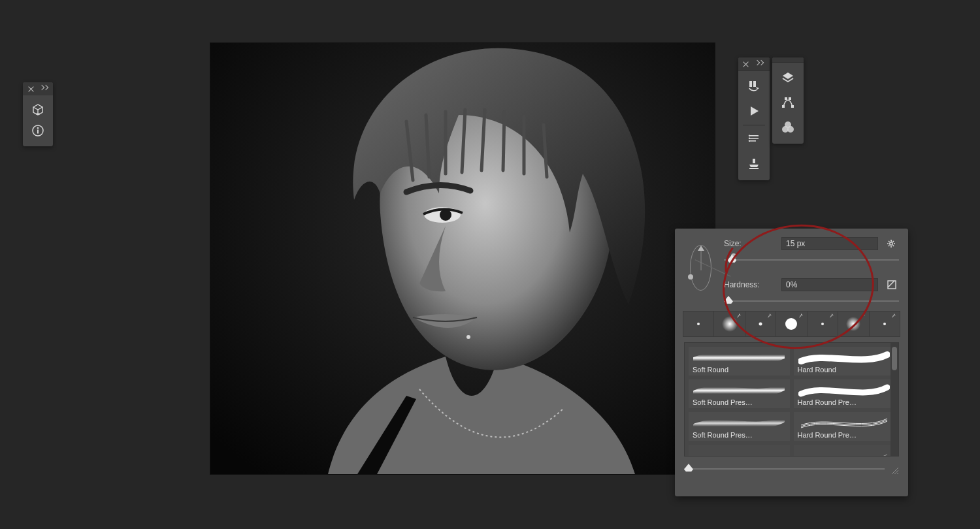  Describe the element at coordinates (792, 362) in the screenshot. I see `brush-preset-picker: Size: Hardness:` at that location.